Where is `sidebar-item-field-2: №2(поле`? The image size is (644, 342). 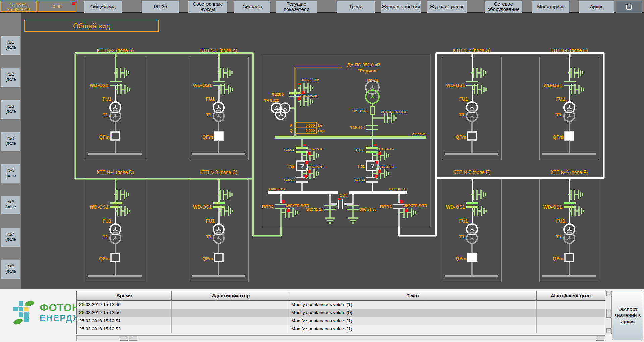
sidebar-item-field-2: №2(поле is located at coordinates (11, 77).